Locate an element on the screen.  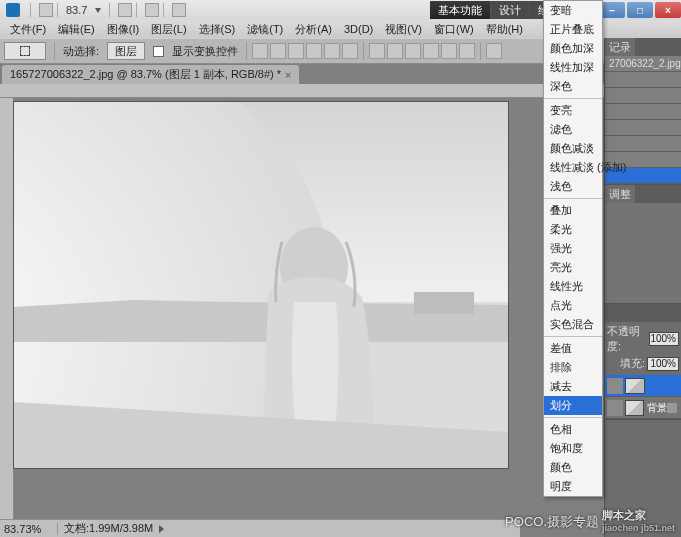
blend-item: 浅色 is located at coordinates (573, 186).